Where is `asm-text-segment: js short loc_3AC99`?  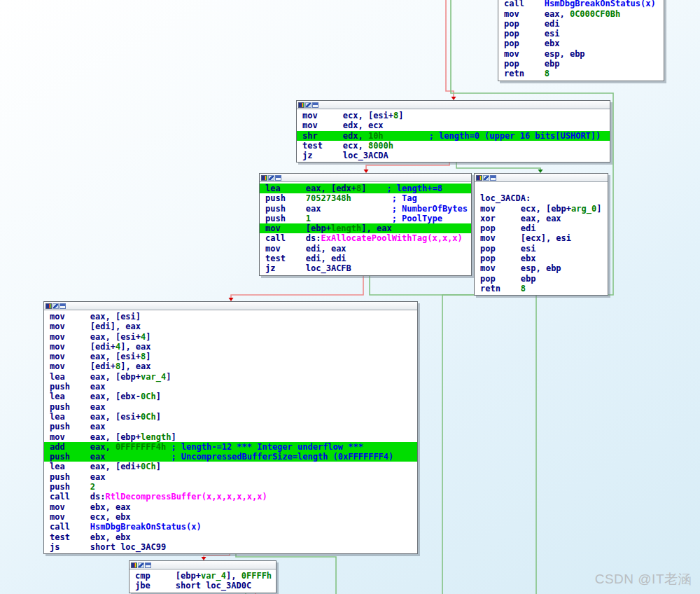
asm-text-segment: js short loc_3AC99 is located at coordinates (108, 547).